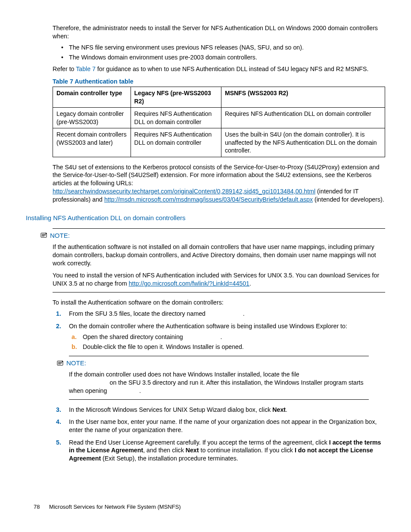 This screenshot has height=532, width=411. What do you see at coordinates (219, 451) in the screenshot?
I see `step-5: Read the End User License Agreement care…` at bounding box center [219, 451].